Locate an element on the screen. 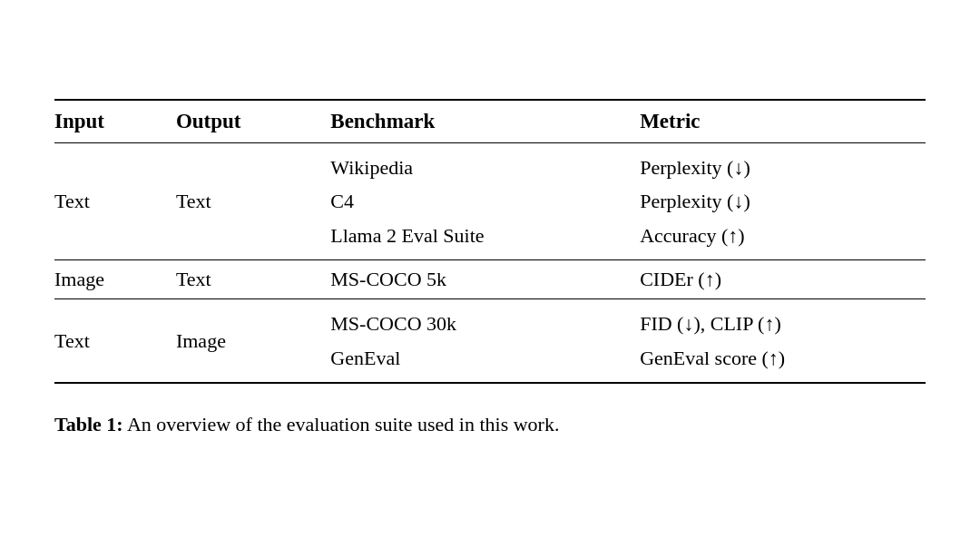 The width and height of the screenshot is (980, 538). caption-text: An overview of the evaluation suite used… is located at coordinates (341, 425).